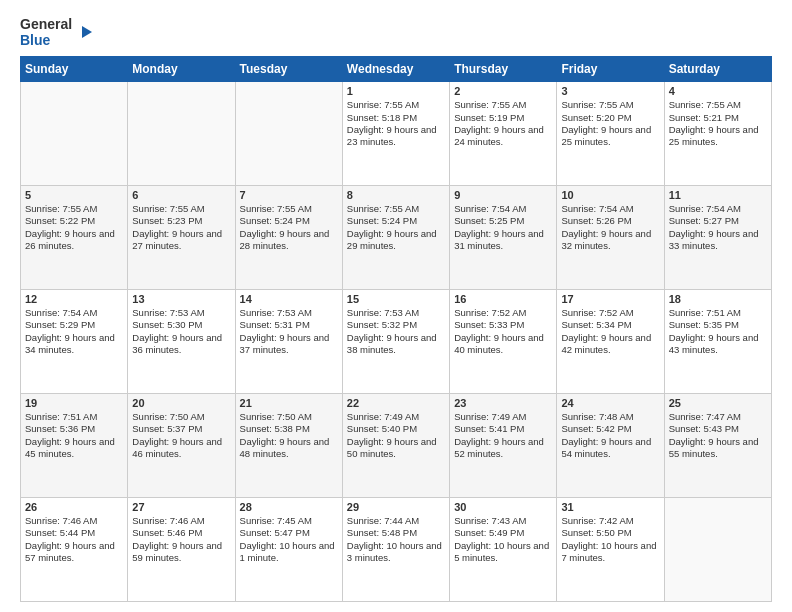  I want to click on day-number: 1, so click(396, 91).